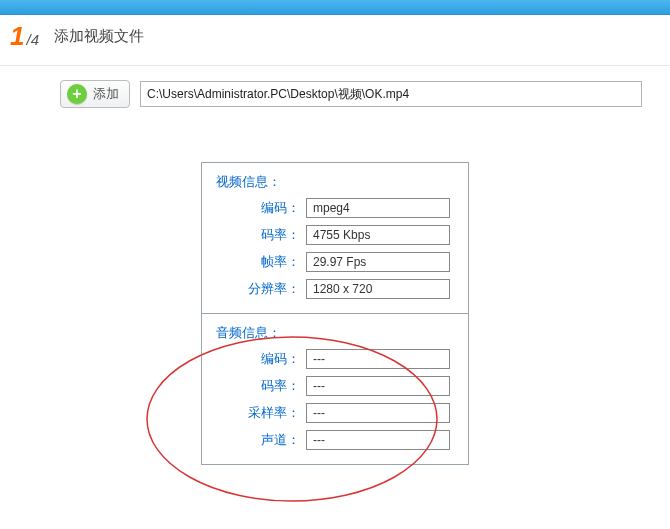  Describe the element at coordinates (261, 289) in the screenshot. I see `field-label: 分辨率：` at that location.